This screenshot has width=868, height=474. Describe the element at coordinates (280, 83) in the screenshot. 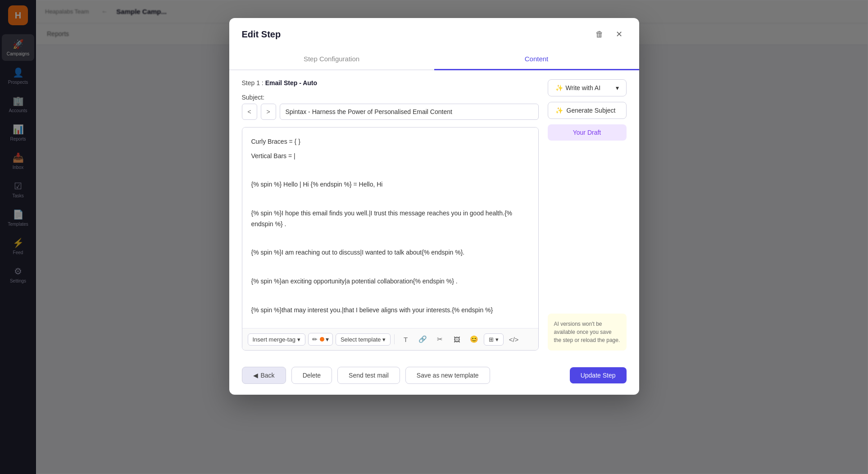

I see `step-label: Step 1 : Email Step - Auto` at that location.